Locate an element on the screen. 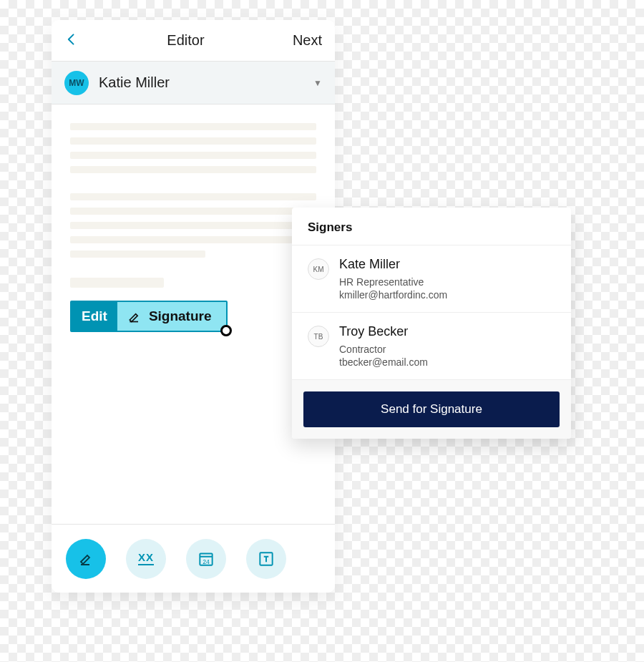  send-for-signature-button: Send for Signature is located at coordinates (431, 409).